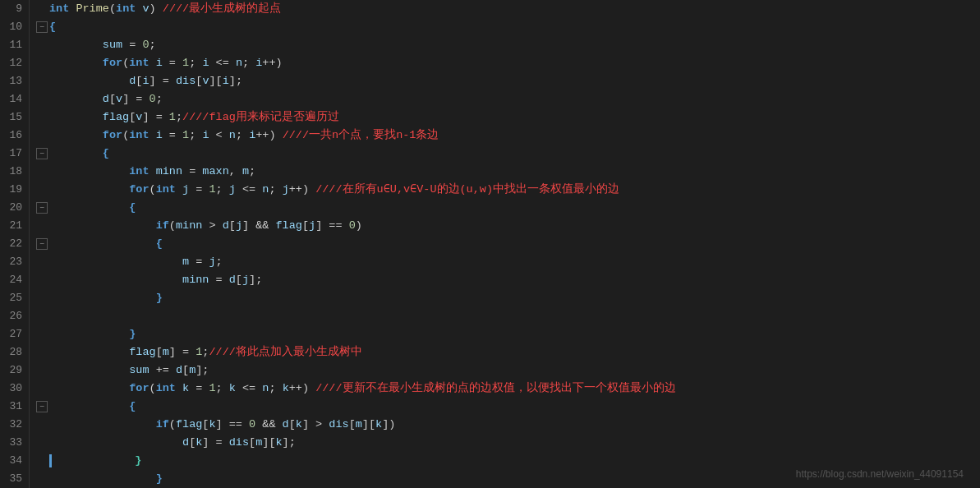 This screenshot has height=488, width=980. What do you see at coordinates (13, 389) in the screenshot?
I see `line-number-30: 30` at bounding box center [13, 389].